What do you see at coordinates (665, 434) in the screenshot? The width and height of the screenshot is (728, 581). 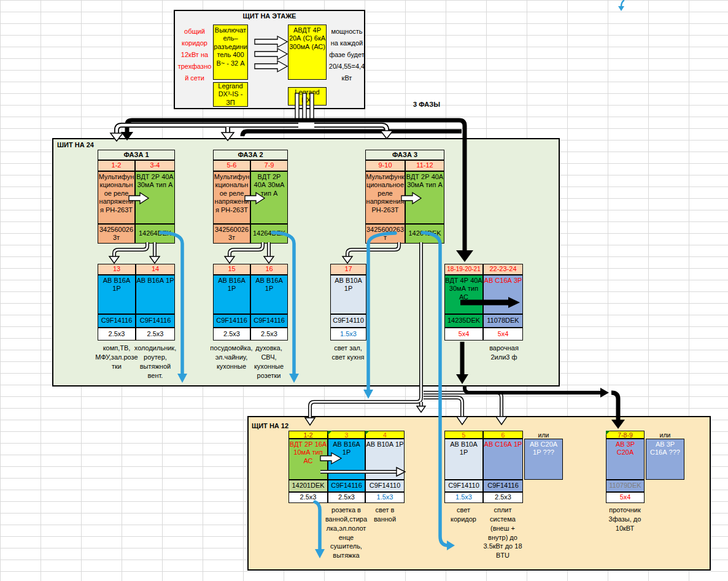 I see `breaker12-alt-2-label: или` at bounding box center [665, 434].